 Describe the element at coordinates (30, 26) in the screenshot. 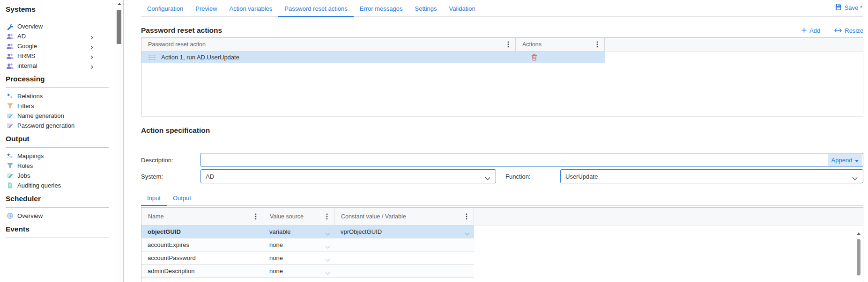

I see `sidebar-item-label: Overview` at that location.